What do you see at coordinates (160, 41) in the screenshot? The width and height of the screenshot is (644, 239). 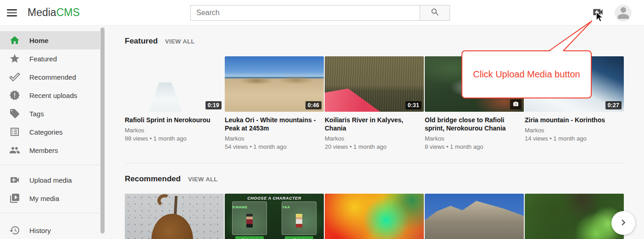 I see `featured-section-header: Featured VIEW ALL` at bounding box center [160, 41].